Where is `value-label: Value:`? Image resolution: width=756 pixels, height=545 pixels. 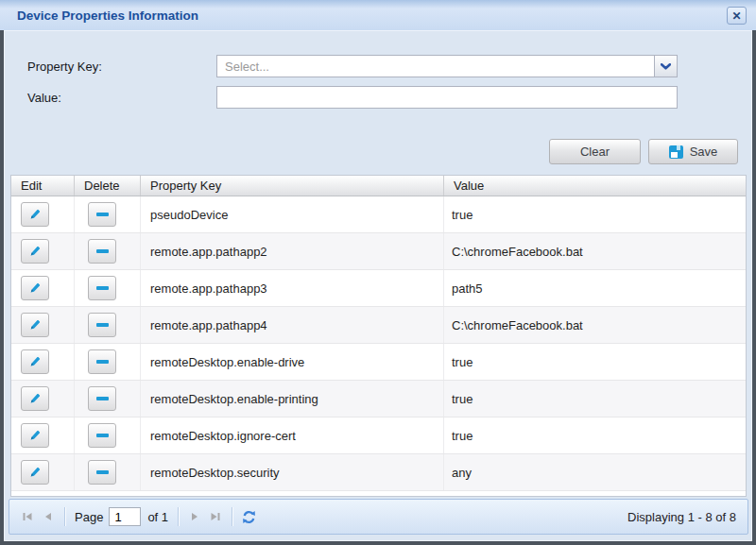
value-label: Value: is located at coordinates (44, 98).